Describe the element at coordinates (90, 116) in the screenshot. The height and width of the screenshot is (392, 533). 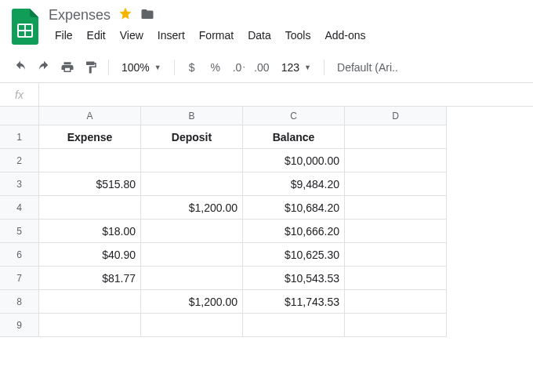
I see `column-header-a: A` at that location.